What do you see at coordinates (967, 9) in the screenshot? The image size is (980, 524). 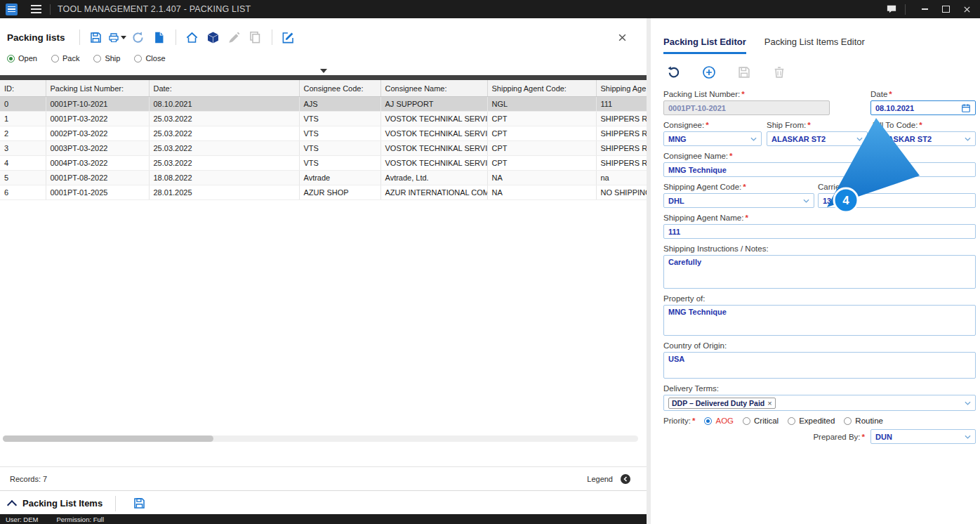 I see `close-button` at bounding box center [967, 9].